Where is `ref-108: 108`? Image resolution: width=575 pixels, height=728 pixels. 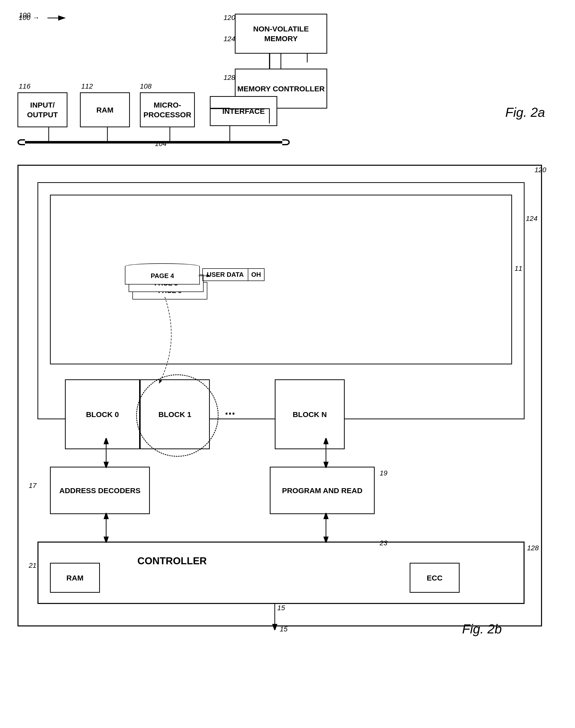
ref-108: 108 is located at coordinates (145, 86).